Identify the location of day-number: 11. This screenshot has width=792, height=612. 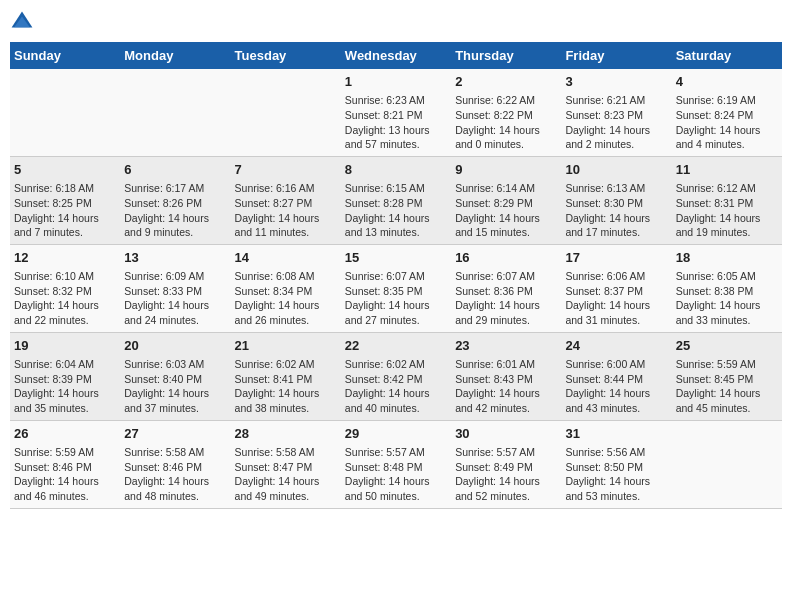
(727, 170).